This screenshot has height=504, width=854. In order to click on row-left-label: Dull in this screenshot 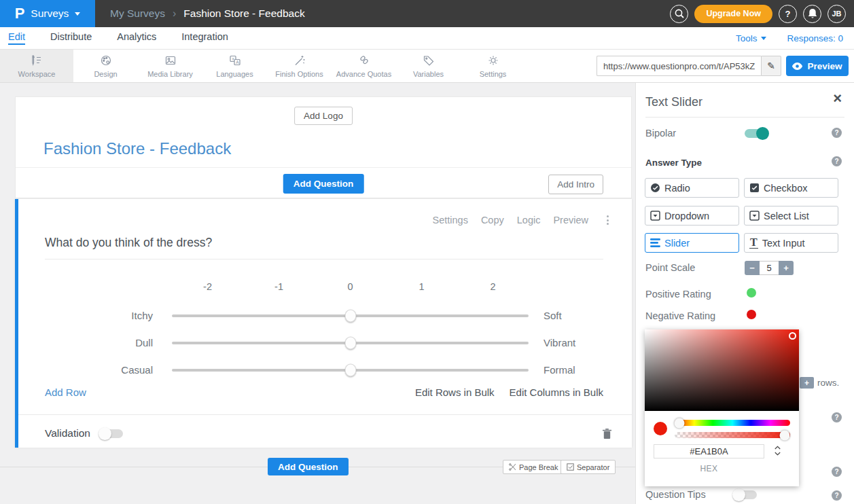, I will do `click(86, 342)`.